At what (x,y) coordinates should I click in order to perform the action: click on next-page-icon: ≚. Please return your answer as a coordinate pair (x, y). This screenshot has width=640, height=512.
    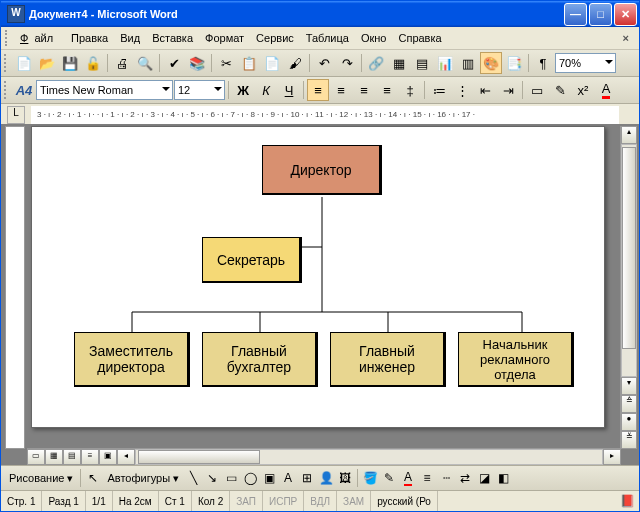
    Looking at the image, I should click on (629, 440).